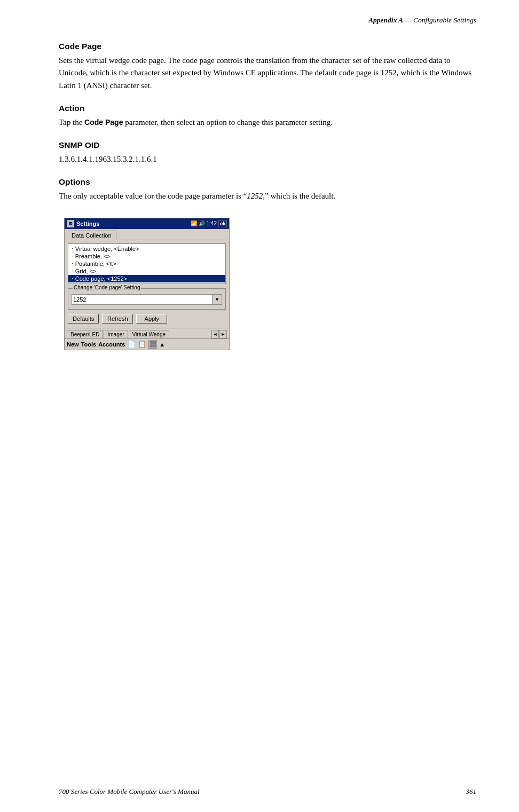  Describe the element at coordinates (219, 334) in the screenshot. I see `tab-nav-arrows: ◄ ►` at that location.